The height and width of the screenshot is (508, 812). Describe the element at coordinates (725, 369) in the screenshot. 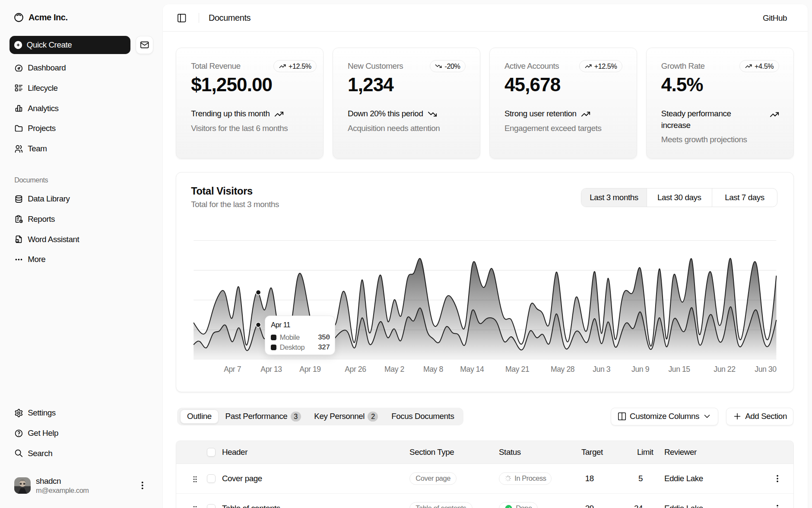

I see `svg-text: Jun 22` at that location.